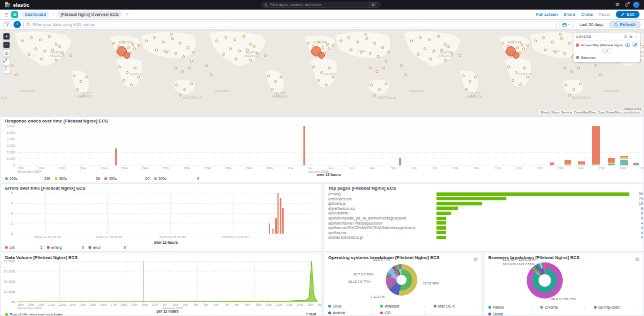 The image size is (644, 316). Describe the element at coordinates (7, 45) in the screenshot. I see `map-zoom-out-button: −` at that location.